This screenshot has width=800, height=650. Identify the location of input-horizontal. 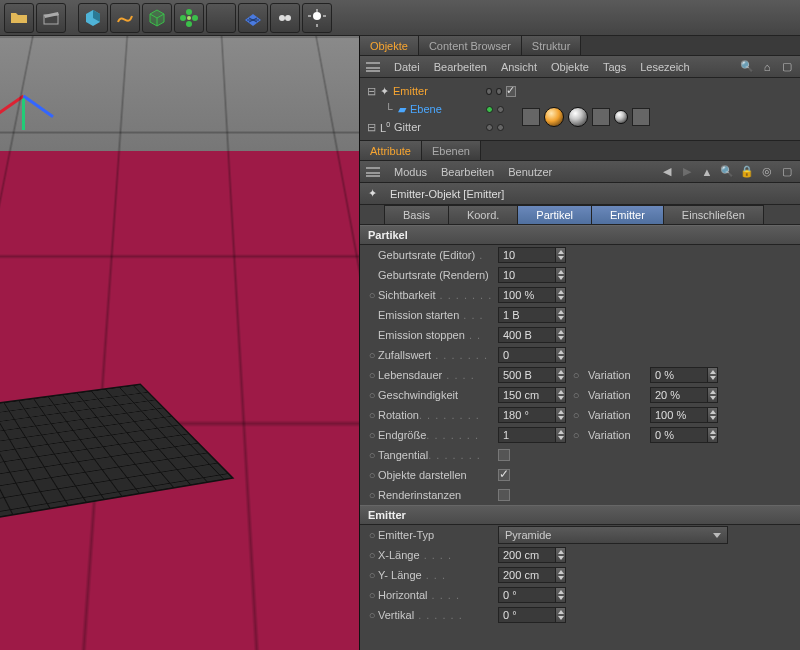
(527, 595).